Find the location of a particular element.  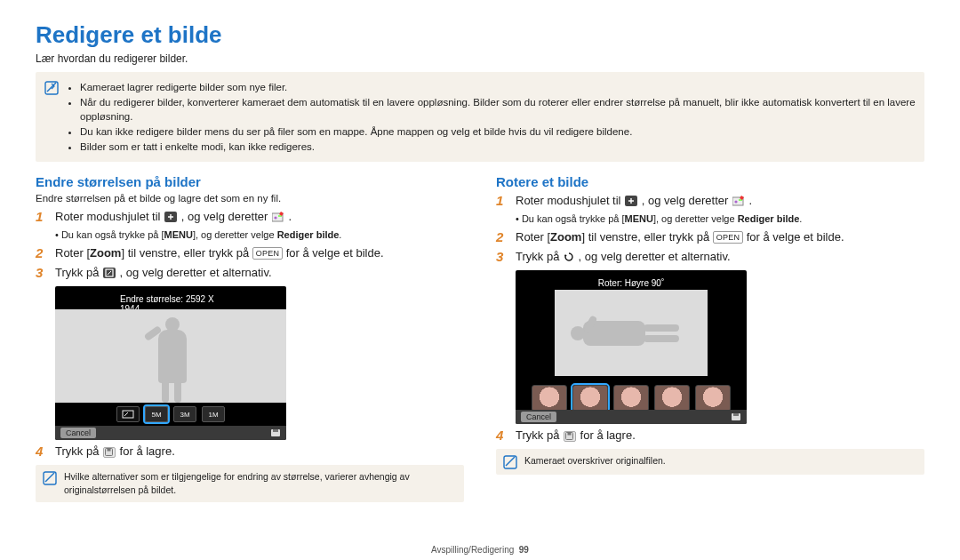

size-option: 1M is located at coordinates (213, 414).